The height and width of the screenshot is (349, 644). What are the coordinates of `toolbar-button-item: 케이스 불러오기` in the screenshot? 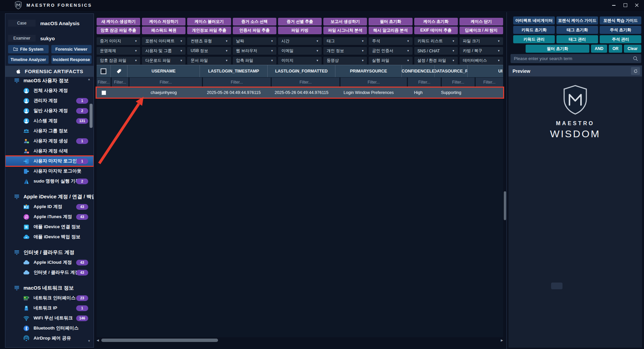 It's located at (209, 21).